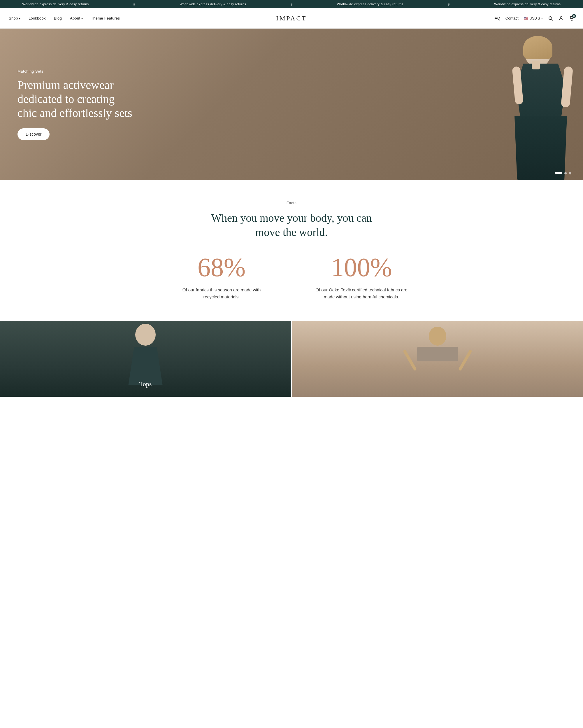  Describe the element at coordinates (370, 4) in the screenshot. I see `announcement-item-3: Worldwide express delivery & easy return…` at that location.